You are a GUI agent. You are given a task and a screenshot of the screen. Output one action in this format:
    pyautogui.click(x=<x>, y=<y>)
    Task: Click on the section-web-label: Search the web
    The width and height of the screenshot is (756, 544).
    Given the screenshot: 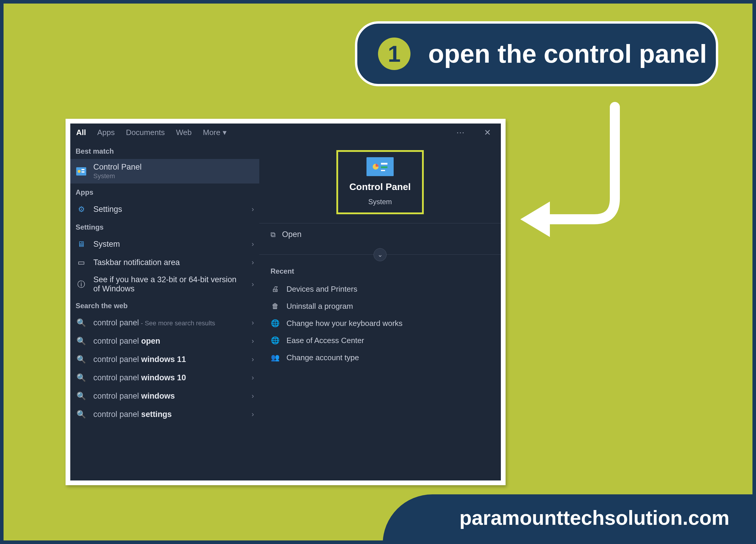 What is the action you would take?
    pyautogui.click(x=165, y=305)
    